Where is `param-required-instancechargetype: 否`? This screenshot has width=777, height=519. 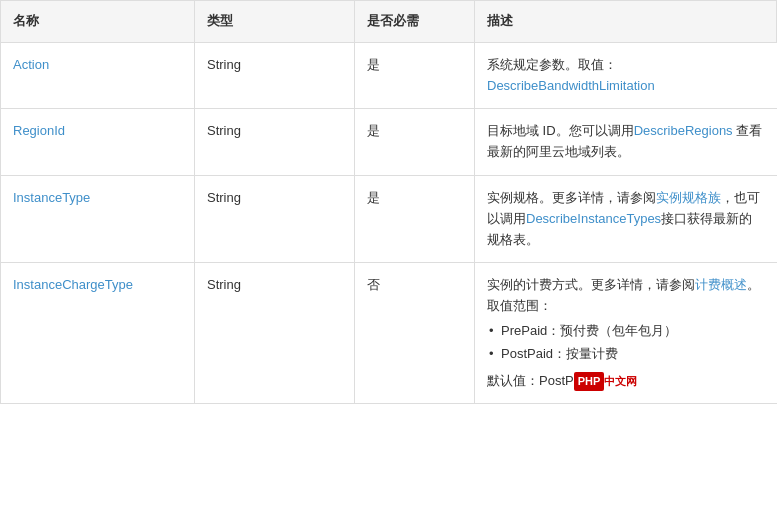 param-required-instancechargetype: 否 is located at coordinates (415, 333).